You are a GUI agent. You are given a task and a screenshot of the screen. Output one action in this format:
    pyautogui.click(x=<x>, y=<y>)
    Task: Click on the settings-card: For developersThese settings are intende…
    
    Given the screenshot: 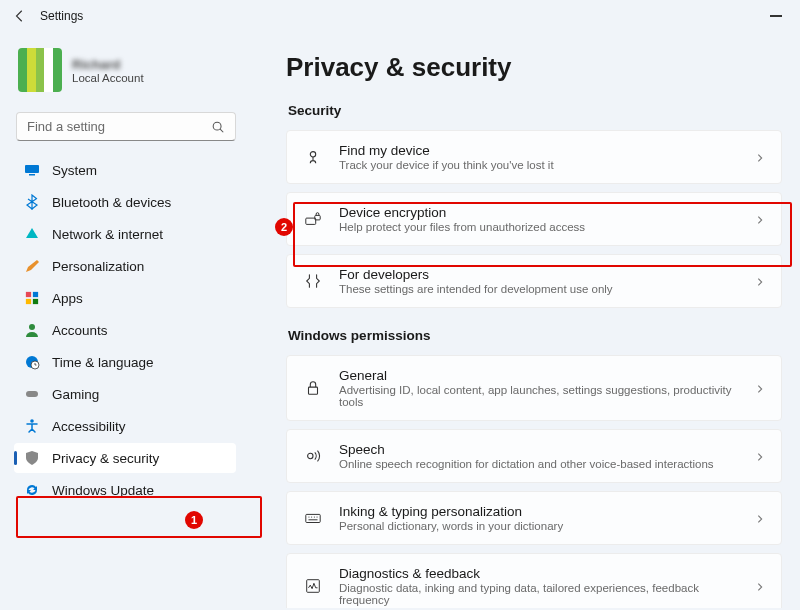 What is the action you would take?
    pyautogui.click(x=534, y=281)
    